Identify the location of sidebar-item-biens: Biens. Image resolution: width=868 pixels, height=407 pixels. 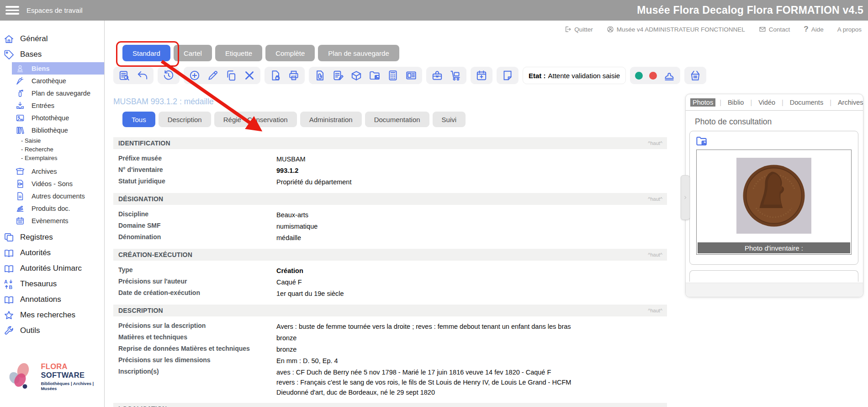
(58, 69).